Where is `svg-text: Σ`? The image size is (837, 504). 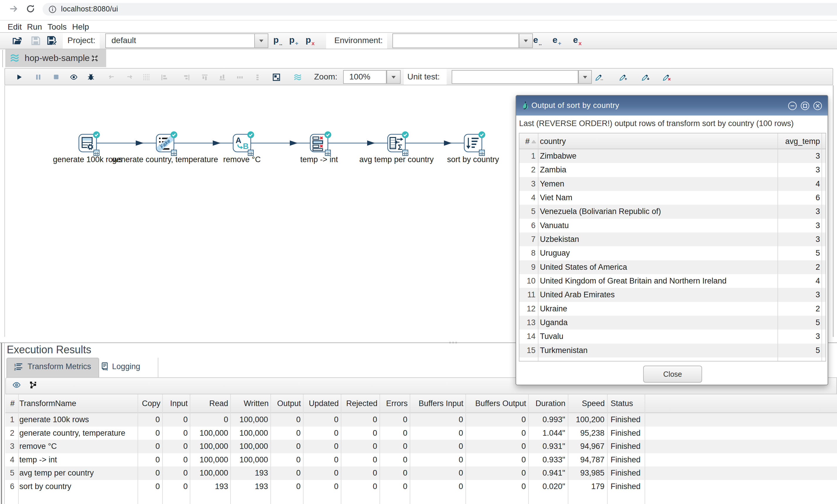
svg-text: Σ is located at coordinates (400, 147).